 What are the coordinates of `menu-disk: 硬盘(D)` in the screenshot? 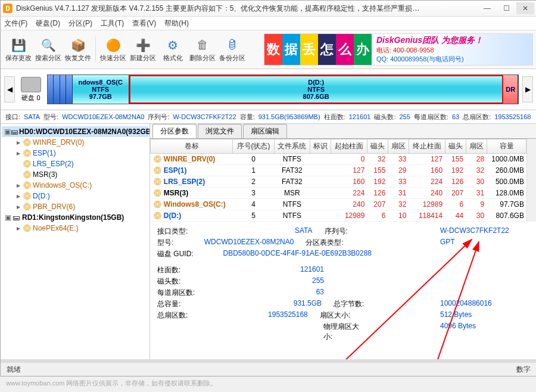 It's located at (48, 24).